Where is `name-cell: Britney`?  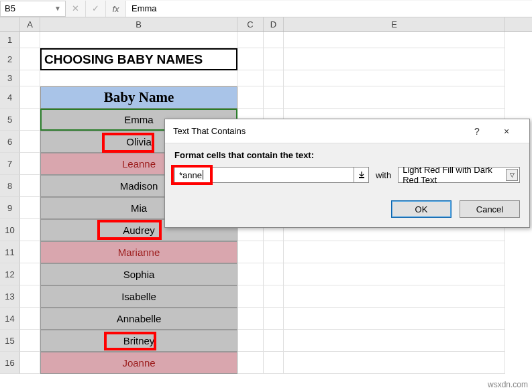
name-cell: Britney is located at coordinates (139, 340).